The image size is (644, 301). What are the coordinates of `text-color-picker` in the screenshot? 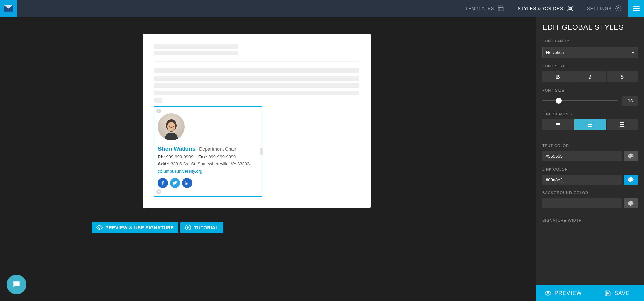 It's located at (631, 156).